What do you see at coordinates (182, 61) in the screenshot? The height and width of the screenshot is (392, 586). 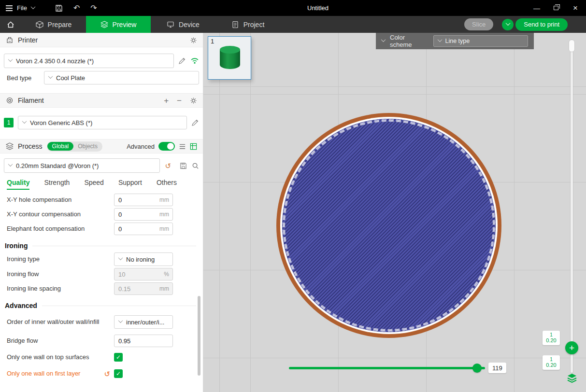 I see `edit-printer-icon` at bounding box center [182, 61].